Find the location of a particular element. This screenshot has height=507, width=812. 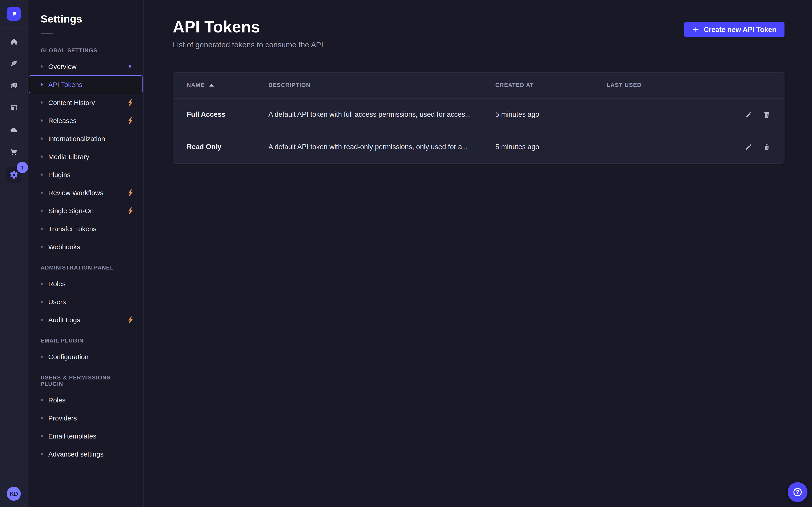

subnav-item-label: Overview is located at coordinates (62, 66).